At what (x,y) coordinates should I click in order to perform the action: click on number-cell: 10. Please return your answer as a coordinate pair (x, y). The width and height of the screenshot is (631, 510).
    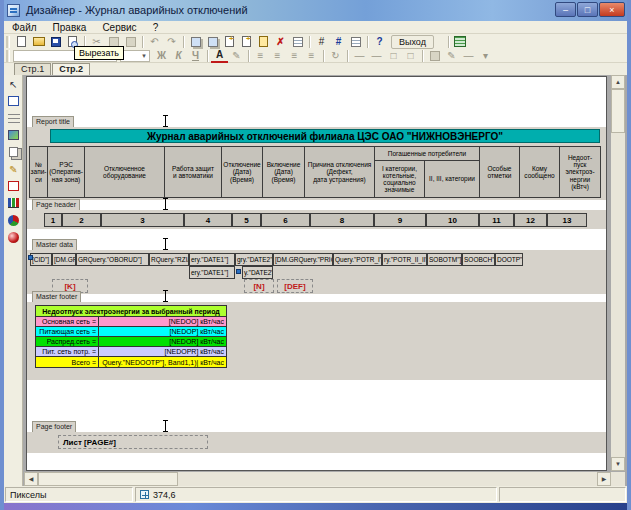
    Looking at the image, I should click on (452, 220).